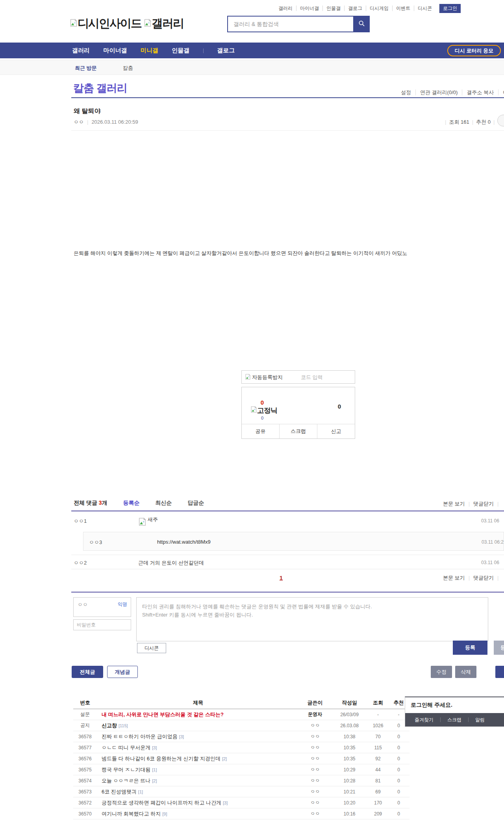  I want to click on gallery-settings-link: 설정, so click(406, 92).